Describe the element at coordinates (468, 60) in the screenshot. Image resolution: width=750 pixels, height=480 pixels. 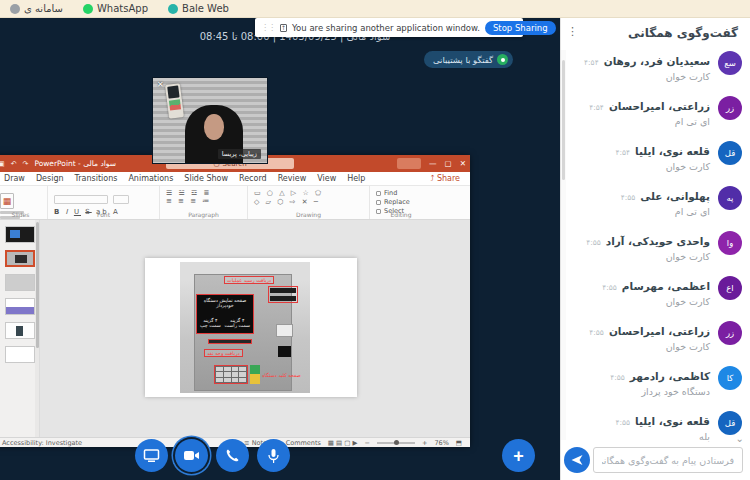
I see `support-button: گفتگو با پشتیبانی` at that location.